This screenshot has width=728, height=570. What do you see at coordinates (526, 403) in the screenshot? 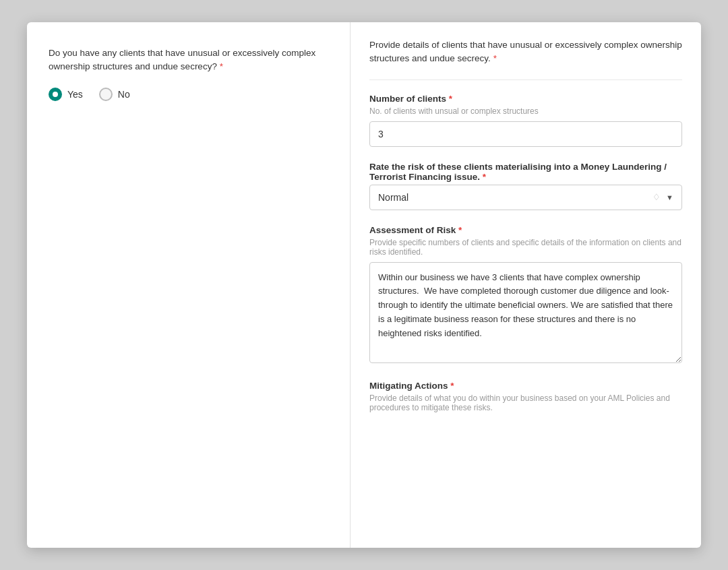
I see `mitigating-actions-hint: Provide details of what you do within yo…` at bounding box center [526, 403].